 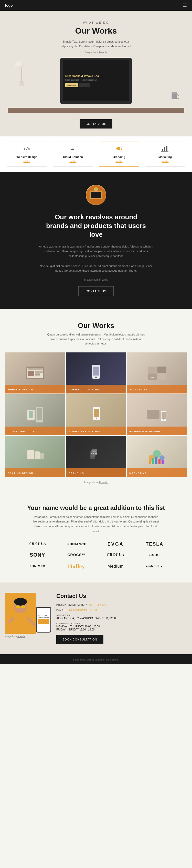 What do you see at coordinates (69, 623) in the screenshot?
I see `hours-label: OPENING HOURS:` at bounding box center [69, 623].